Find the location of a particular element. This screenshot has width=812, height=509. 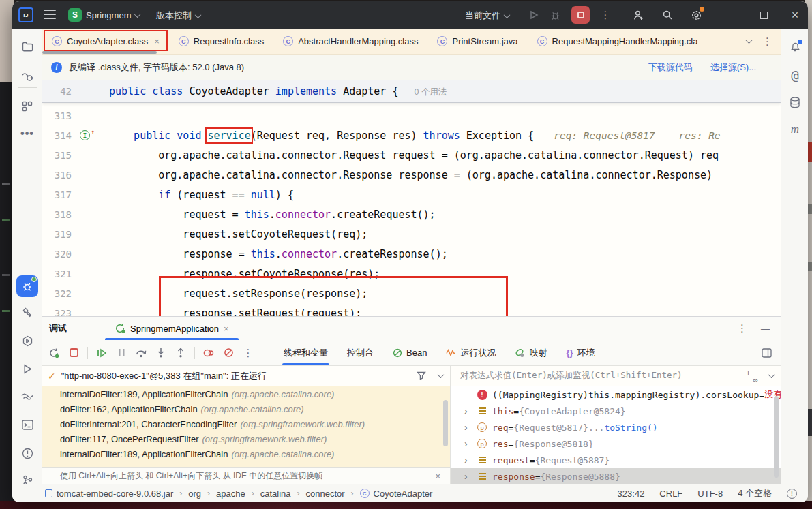

debug-tab-运行状况: 运行状况 is located at coordinates (470, 353).